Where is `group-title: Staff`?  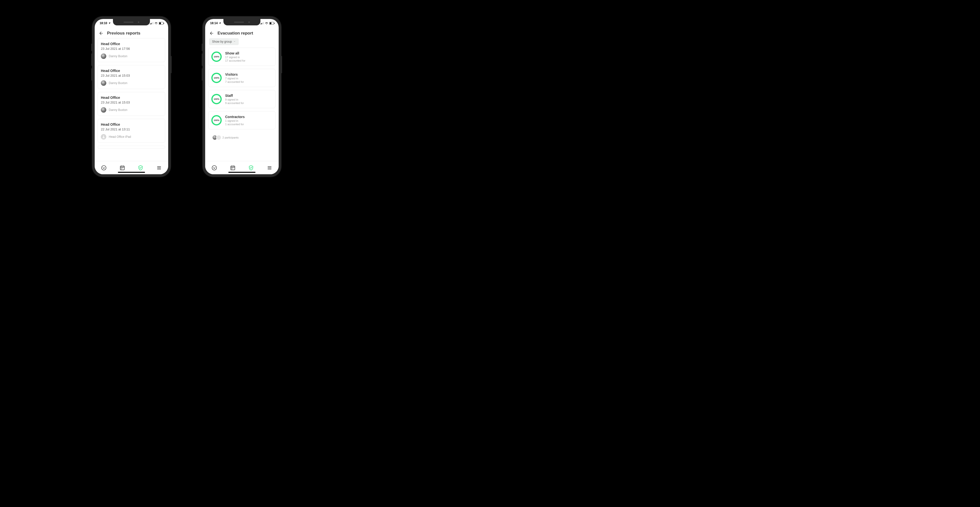 group-title: Staff is located at coordinates (234, 96).